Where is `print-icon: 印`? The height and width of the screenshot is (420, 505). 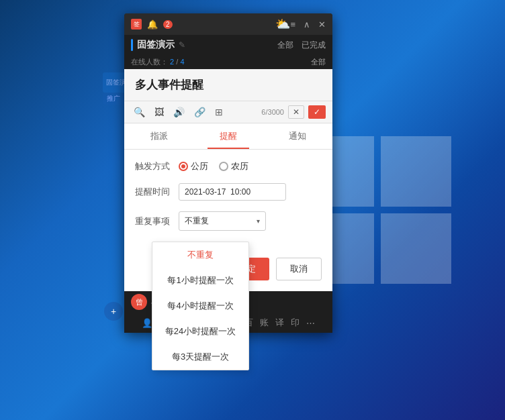 print-icon: 印 is located at coordinates (295, 323).